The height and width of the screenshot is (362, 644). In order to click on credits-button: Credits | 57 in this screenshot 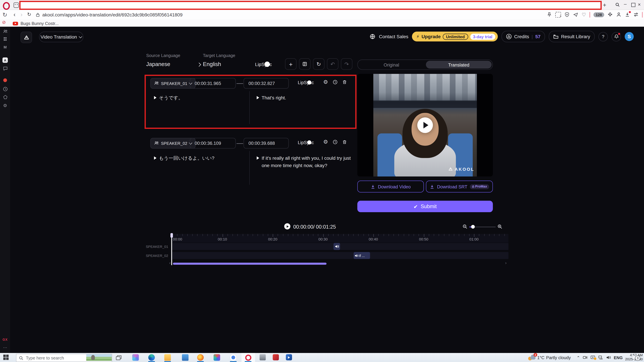, I will do `click(523, 36)`.